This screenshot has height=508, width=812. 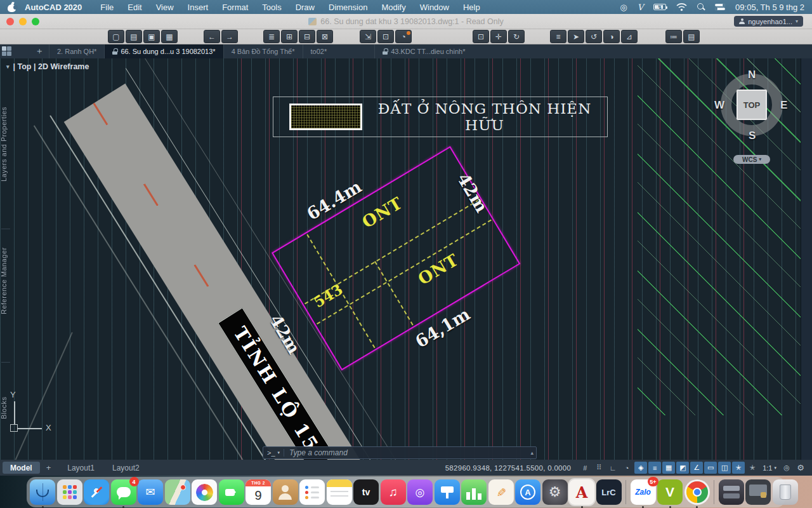 What do you see at coordinates (96, 492) in the screenshot?
I see `dock-item-safari` at bounding box center [96, 492].